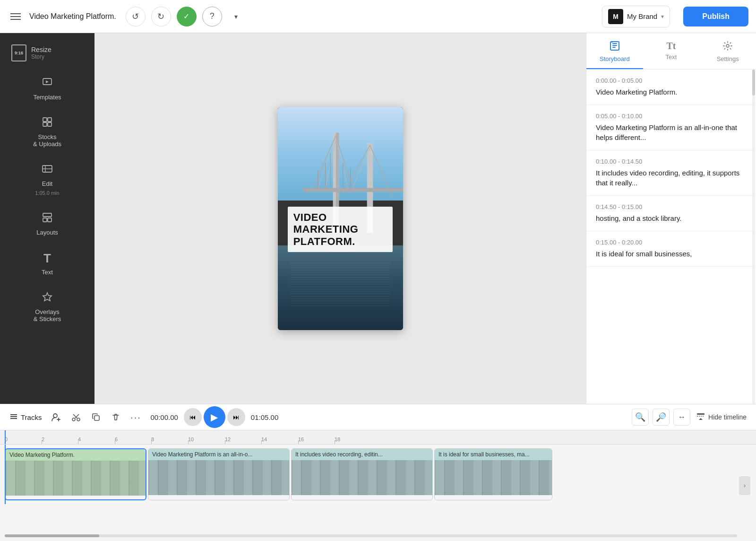  Describe the element at coordinates (219, 474) in the screenshot. I see `timeline-clip-2: Video Marketing Platform is an all-in-o.…` at that location.